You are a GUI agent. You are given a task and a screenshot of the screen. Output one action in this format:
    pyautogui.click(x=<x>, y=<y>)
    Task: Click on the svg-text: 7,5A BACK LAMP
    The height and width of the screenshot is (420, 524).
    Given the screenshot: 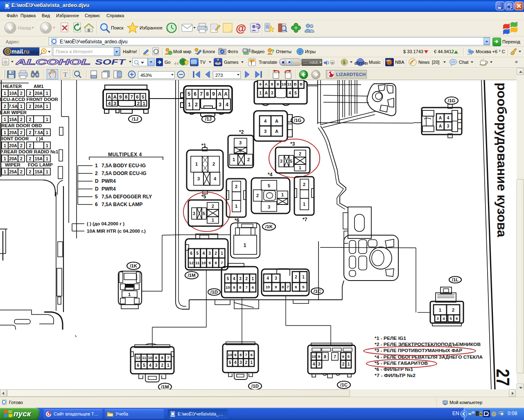 What is the action you would take?
    pyautogui.click(x=122, y=204)
    